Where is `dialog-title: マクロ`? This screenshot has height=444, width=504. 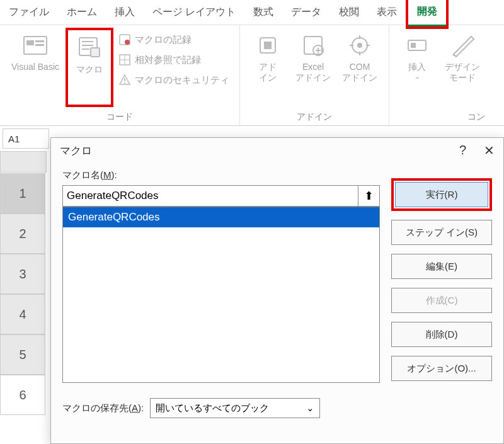 dialog-title: マクロ is located at coordinates (76, 151).